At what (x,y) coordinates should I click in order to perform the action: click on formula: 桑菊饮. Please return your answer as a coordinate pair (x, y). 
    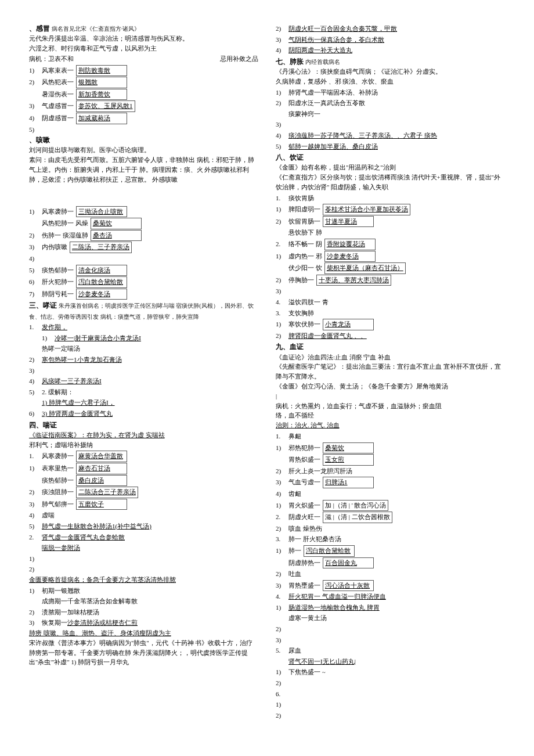
    Looking at the image, I should click on (116, 224).